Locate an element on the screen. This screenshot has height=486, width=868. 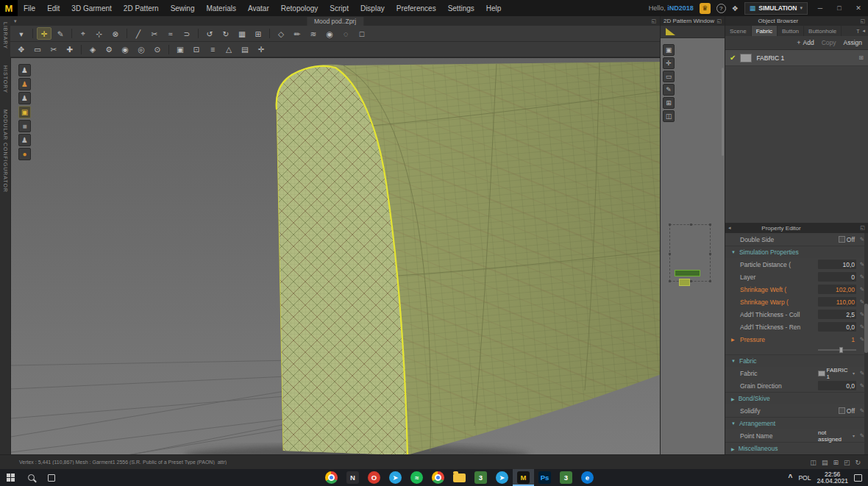
layers-icon: ≡ is located at coordinates (213, 50).